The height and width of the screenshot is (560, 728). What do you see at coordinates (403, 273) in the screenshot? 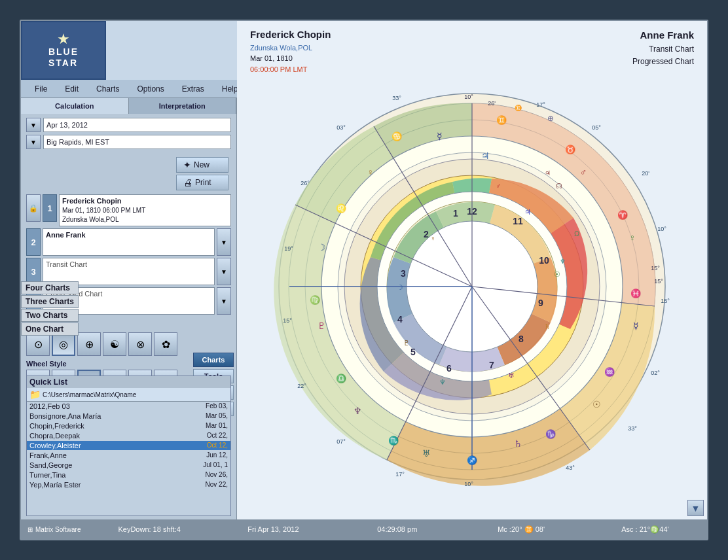
I see `svg-text: 3` at bounding box center [403, 273].